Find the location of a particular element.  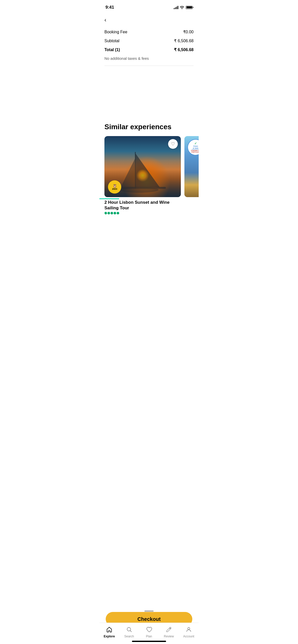

booking-fee-label: Booking Fee is located at coordinates (116, 32).